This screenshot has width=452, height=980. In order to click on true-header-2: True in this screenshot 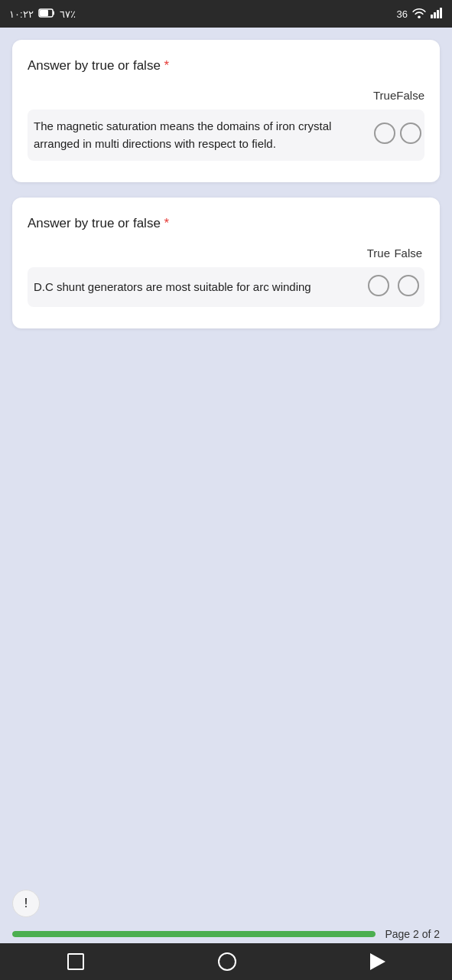, I will do `click(378, 257)`.